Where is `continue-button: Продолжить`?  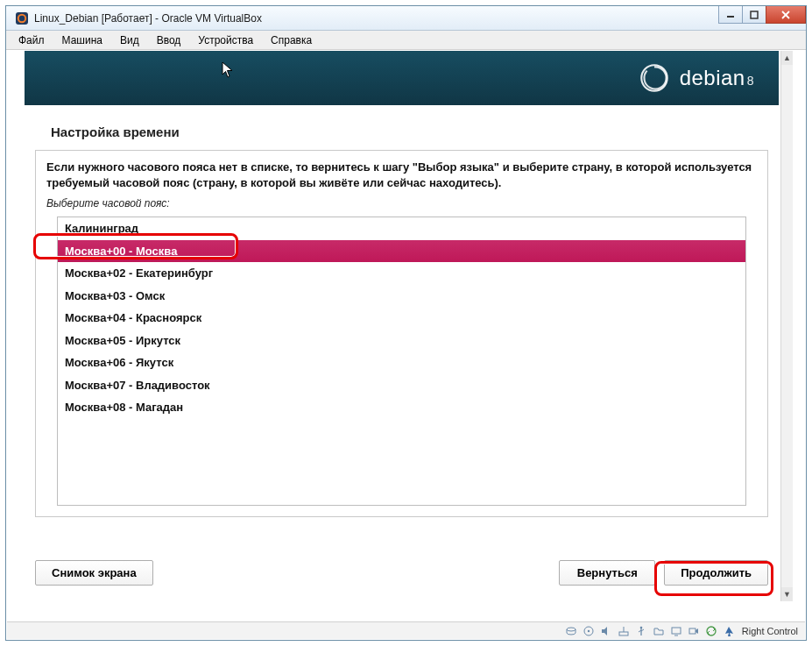 continue-button: Продолжить is located at coordinates (717, 573).